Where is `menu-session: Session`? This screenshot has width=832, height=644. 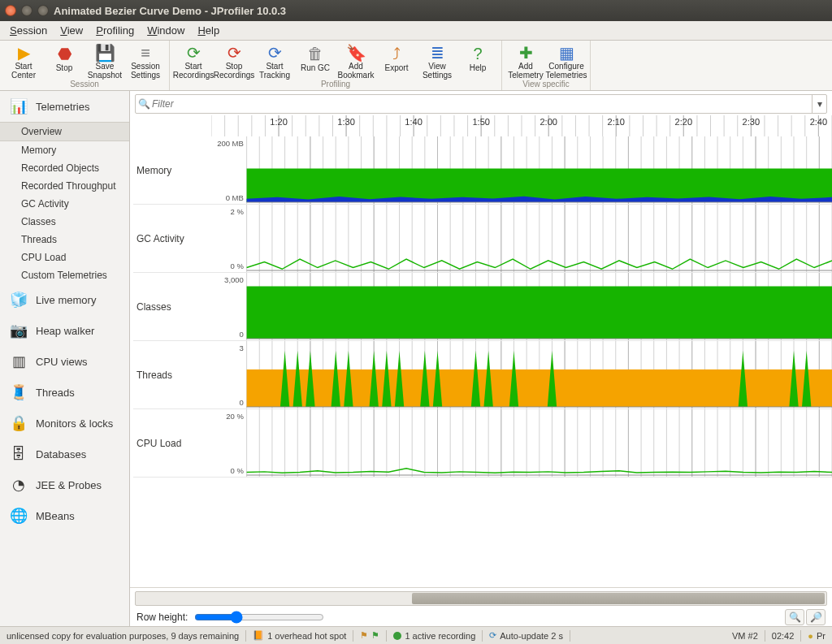
menu-session: Session is located at coordinates (28, 31).